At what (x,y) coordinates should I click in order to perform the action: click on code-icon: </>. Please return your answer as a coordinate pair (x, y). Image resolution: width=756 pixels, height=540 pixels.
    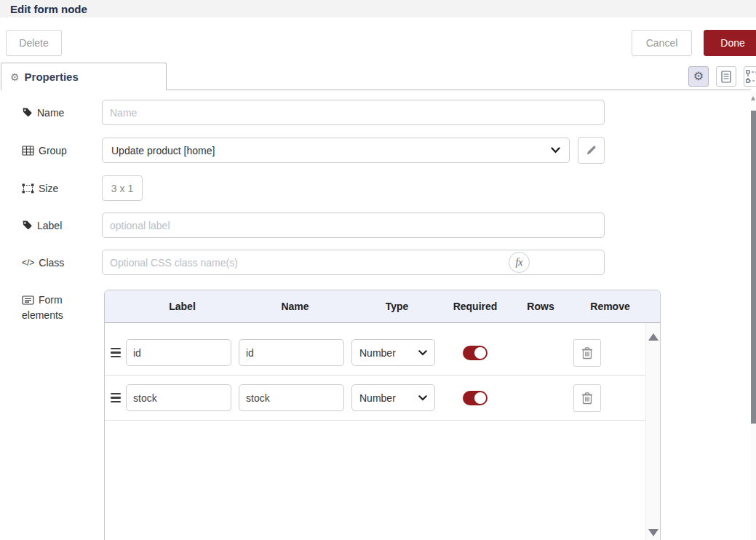
    Looking at the image, I should click on (28, 263).